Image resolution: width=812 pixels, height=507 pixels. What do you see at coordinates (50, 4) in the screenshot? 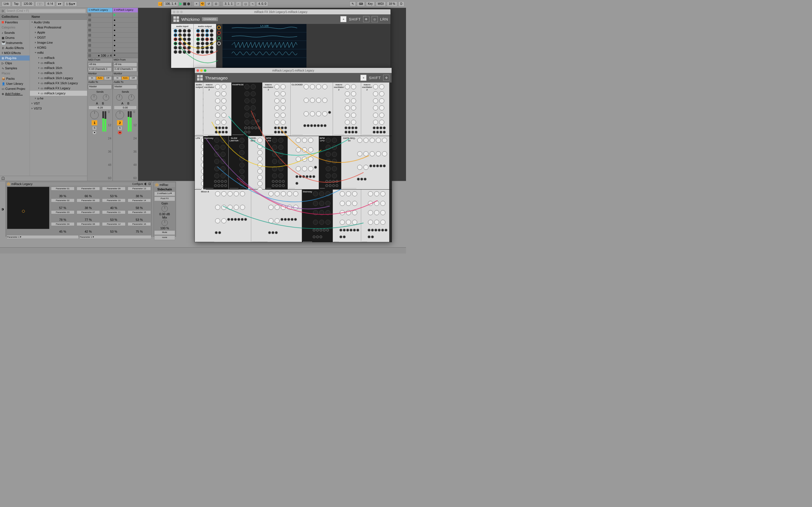
I see `time-sig: 4 / 4` at bounding box center [50, 4].